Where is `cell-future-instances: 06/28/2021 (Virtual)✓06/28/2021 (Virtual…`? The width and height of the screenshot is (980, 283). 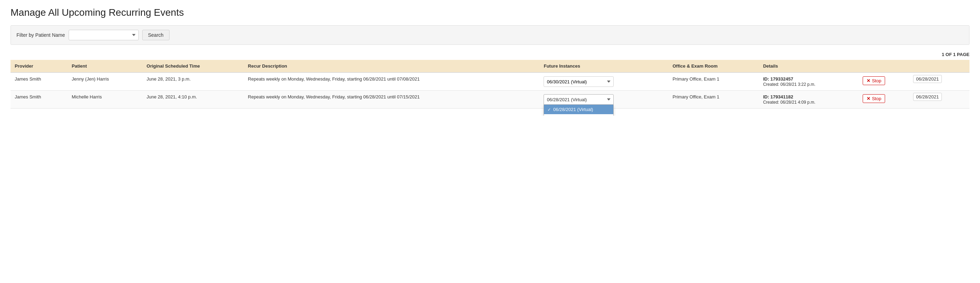
cell-future-instances: 06/28/2021 (Virtual)✓06/28/2021 (Virtual… is located at coordinates (604, 100).